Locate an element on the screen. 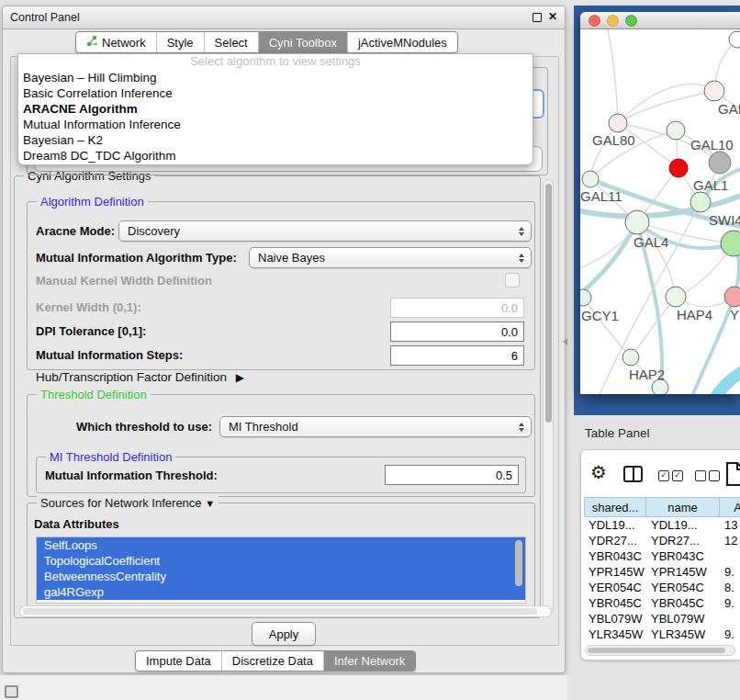  bottom-tab-impute-data: Impute Data is located at coordinates (178, 661).